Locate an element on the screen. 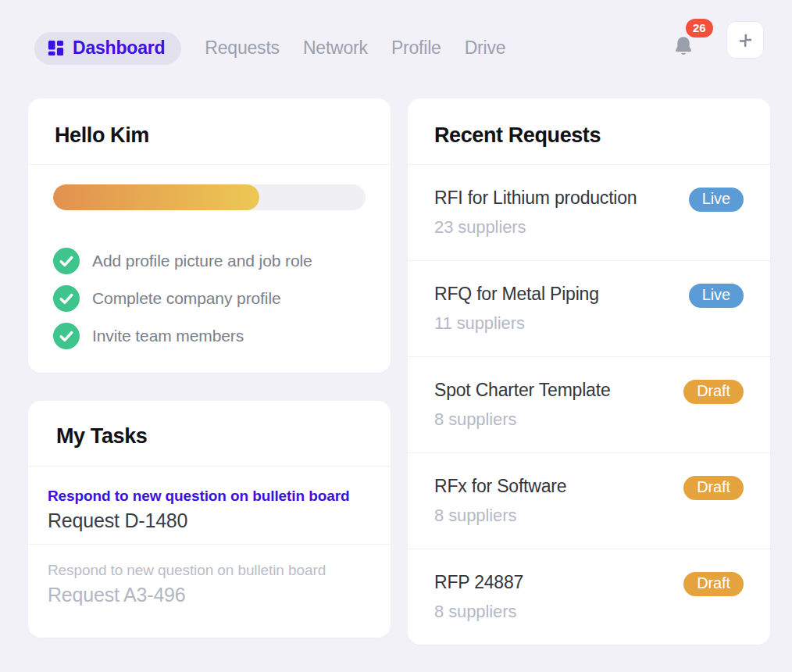  checklist-item: Invite team members is located at coordinates (209, 336).